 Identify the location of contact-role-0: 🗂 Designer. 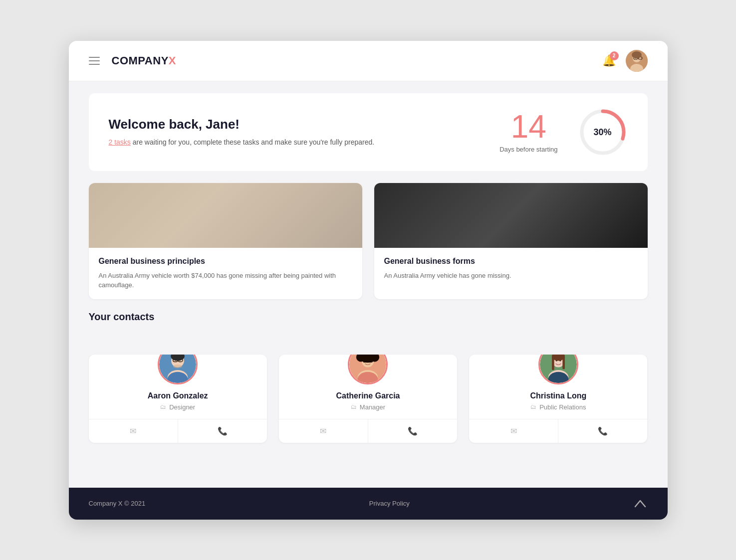
(178, 407).